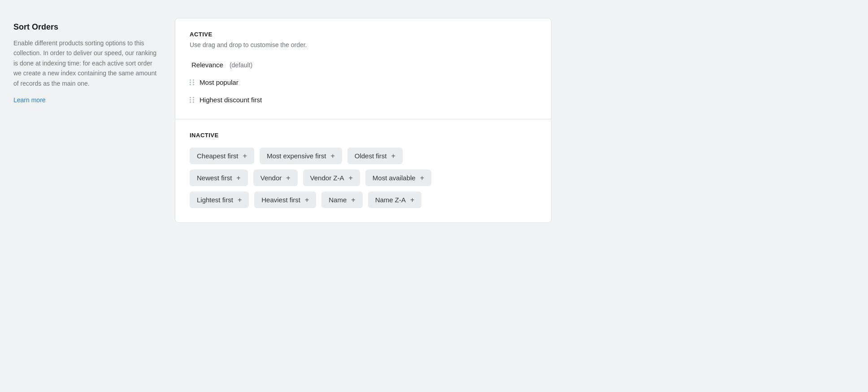  I want to click on most-available-button: Most available +, so click(398, 178).